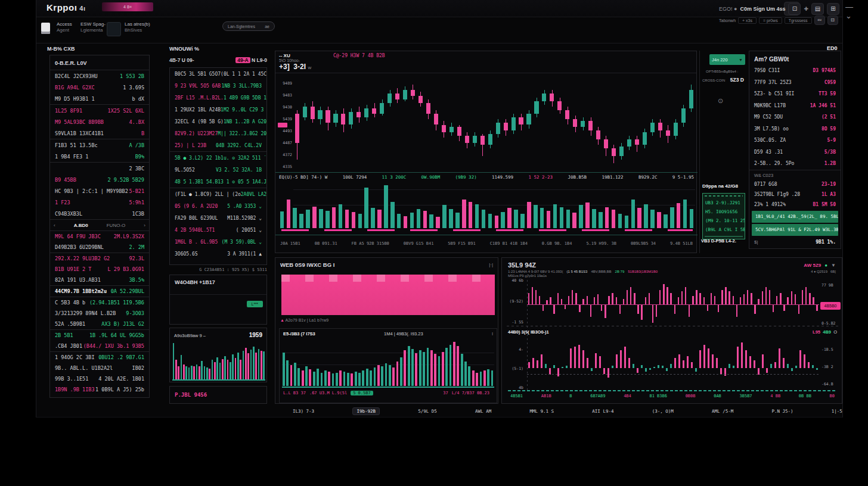 The height and width of the screenshot is (486, 868). I want to click on table-row: 9L.5O52V3 2. 52 32A. 1B, so click(218, 170).